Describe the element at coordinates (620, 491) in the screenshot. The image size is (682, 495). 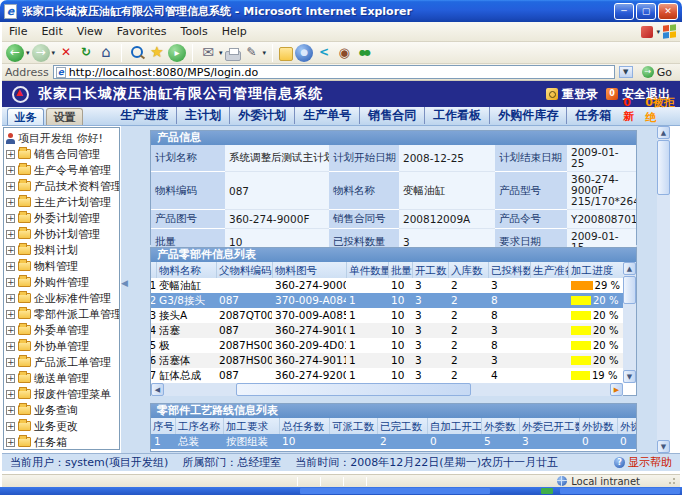
I see `taskbar-tray` at that location.